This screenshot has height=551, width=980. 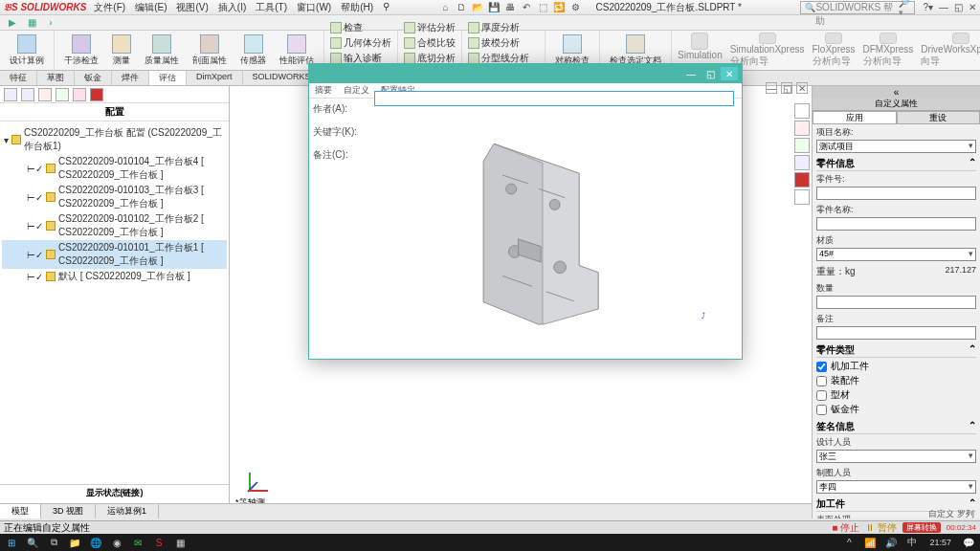 What do you see at coordinates (969, 542) in the screenshot?
I see `notification-icon: 💬` at bounding box center [969, 542].